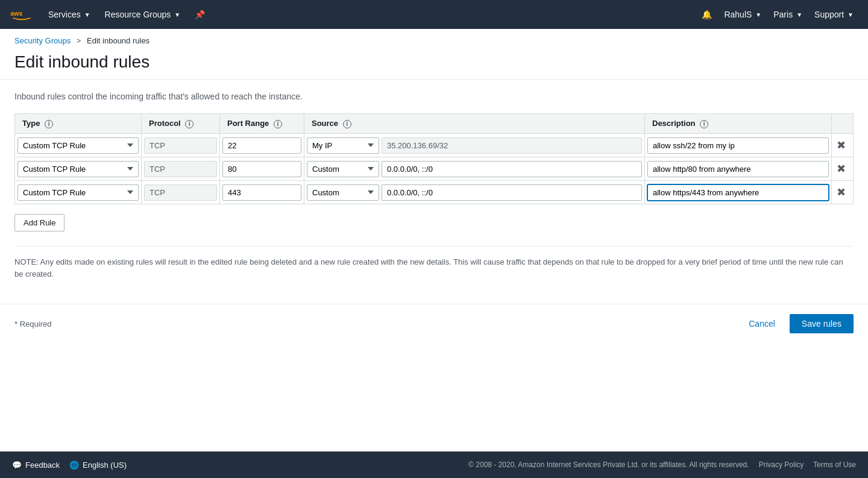  What do you see at coordinates (434, 268) in the screenshot?
I see `note-text: NOTE: Any edits made on existing rules w…` at bounding box center [434, 268].